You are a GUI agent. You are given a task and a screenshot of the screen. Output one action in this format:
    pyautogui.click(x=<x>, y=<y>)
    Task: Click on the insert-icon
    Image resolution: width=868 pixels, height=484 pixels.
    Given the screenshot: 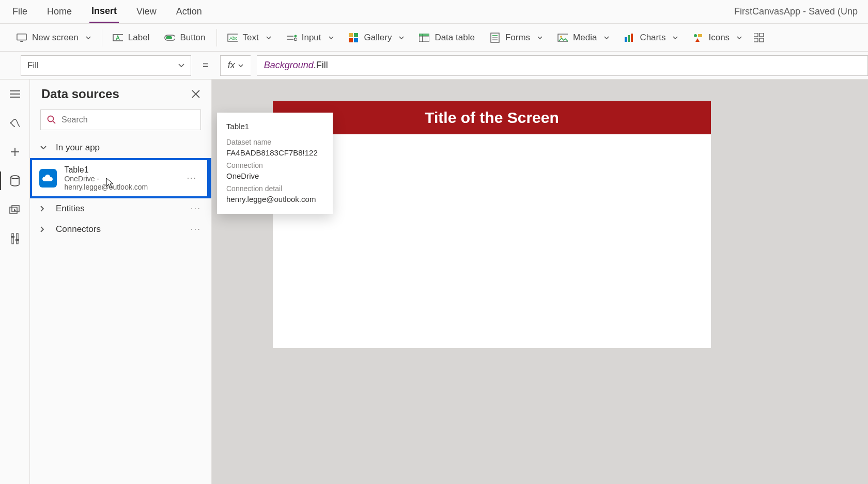 What is the action you would take?
    pyautogui.click(x=15, y=152)
    